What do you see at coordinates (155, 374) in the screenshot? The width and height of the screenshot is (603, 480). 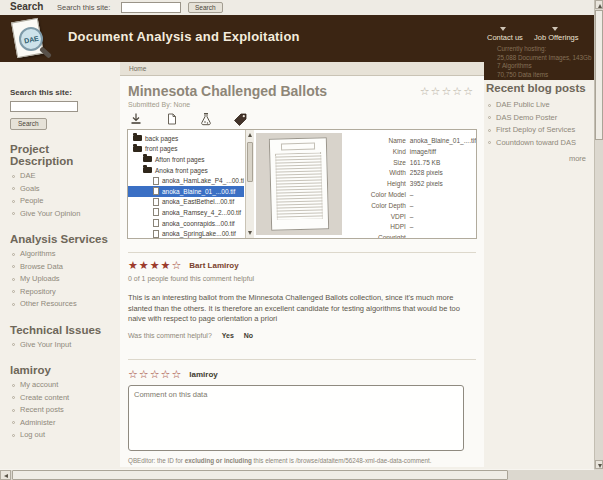 I see `rating-input-stars: ☆☆☆☆☆` at bounding box center [155, 374].